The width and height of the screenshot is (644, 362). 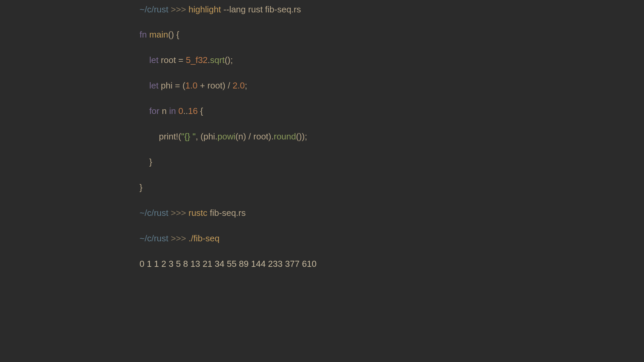 What do you see at coordinates (239, 85) in the screenshot?
I see `number-literal: 2.0` at bounding box center [239, 85].